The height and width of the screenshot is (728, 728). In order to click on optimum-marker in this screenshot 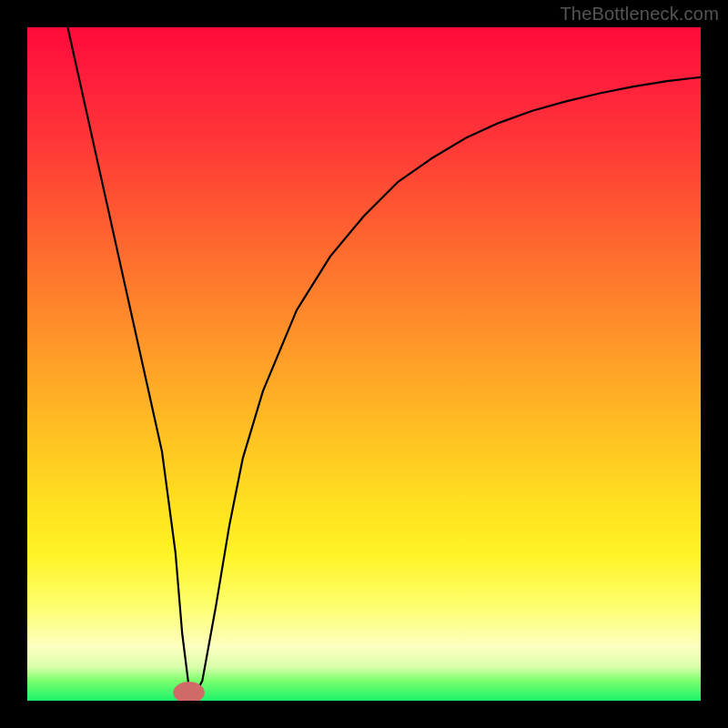, I will do `click(189, 692)`.